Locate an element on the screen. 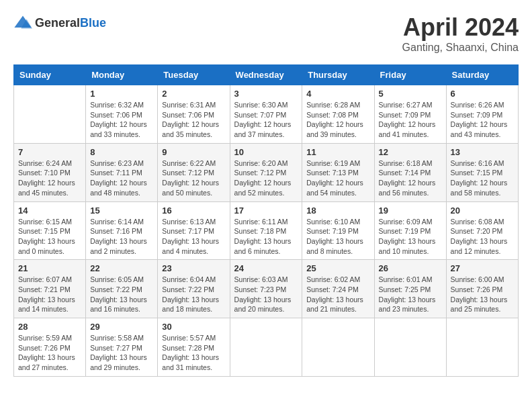 The image size is (532, 411). calendar-week-row: 28Sunrise: 5:59 AMSunset: 7:26 PMDayligh… is located at coordinates (266, 348).